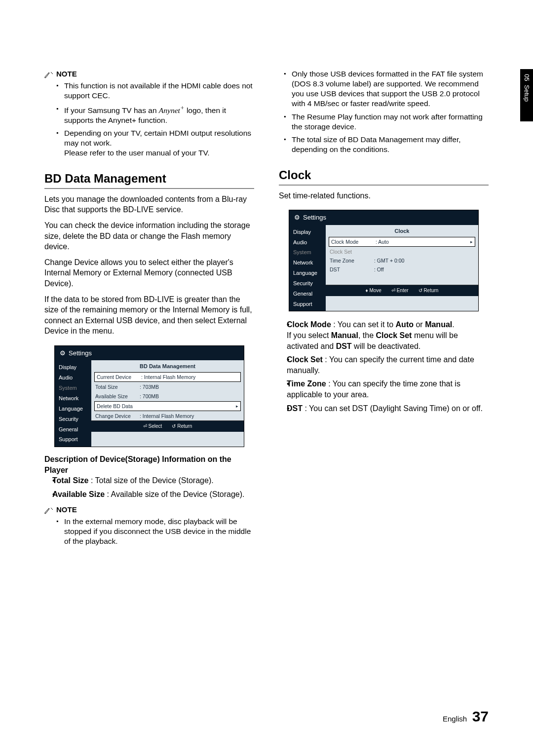 The image size is (533, 756). Describe the element at coordinates (466, 717) in the screenshot. I see `page-footer: English 37` at that location.